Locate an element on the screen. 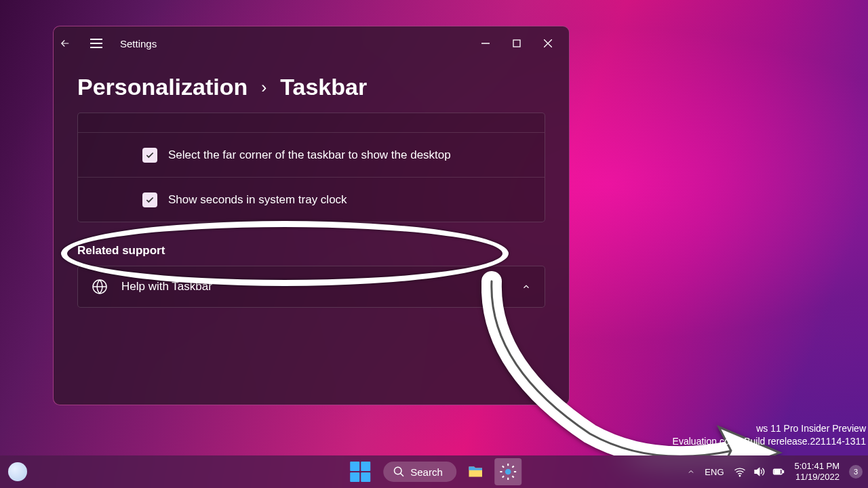 The image size is (868, 488). globe-icon is located at coordinates (100, 287).